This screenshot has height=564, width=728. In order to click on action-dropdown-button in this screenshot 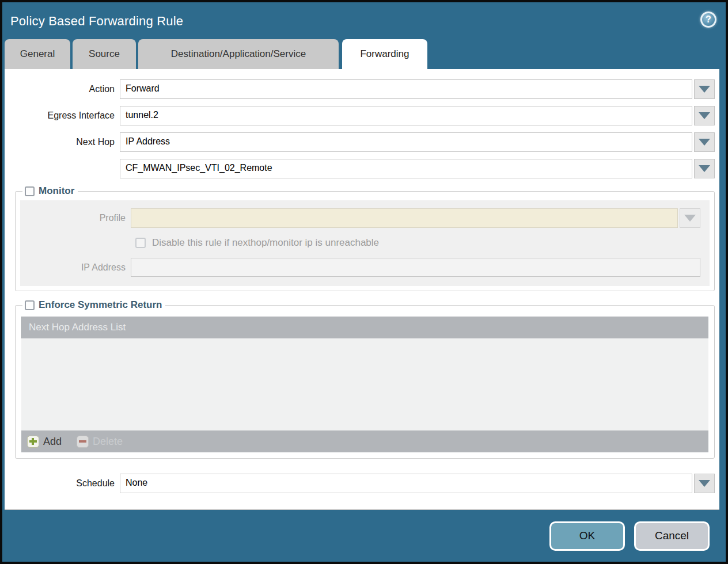, I will do `click(704, 89)`.